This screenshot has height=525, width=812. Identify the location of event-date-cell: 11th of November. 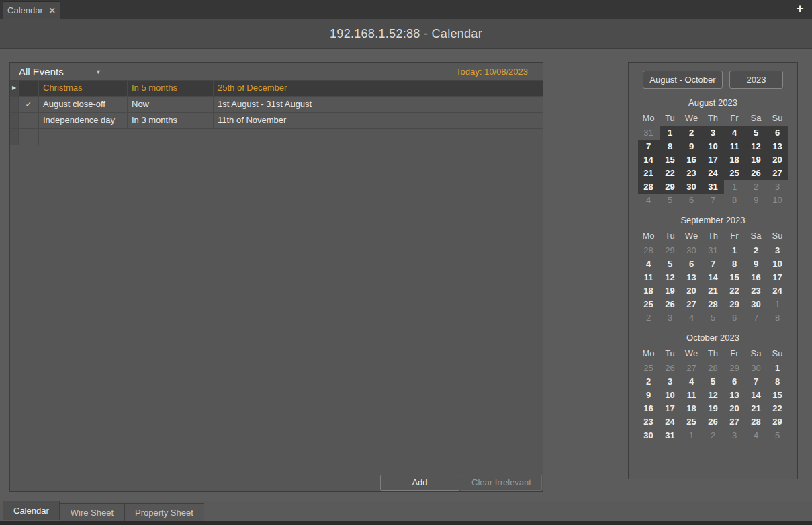
(378, 121).